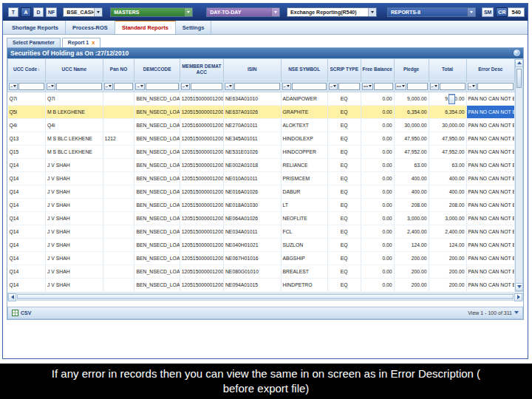 The height and width of the screenshot is (399, 532). Describe the element at coordinates (448, 245) in the screenshot. I see `grid-cell: 124.00` at that location.